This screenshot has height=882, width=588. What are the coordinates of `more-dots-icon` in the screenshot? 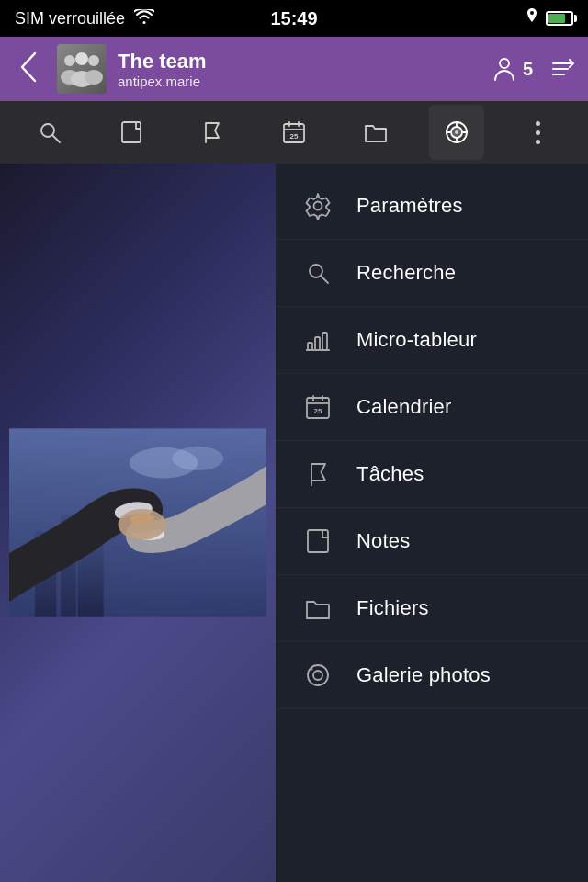 It's located at (538, 132).